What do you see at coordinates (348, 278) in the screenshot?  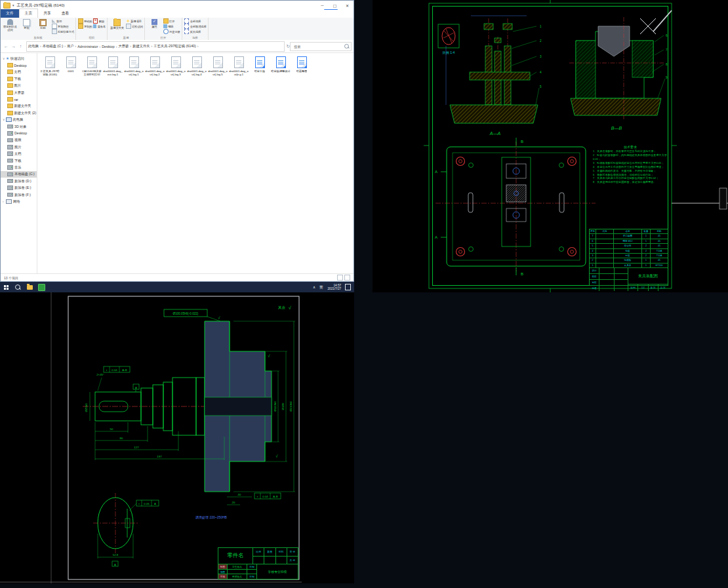 I see `thumbnail-view-icon` at bounding box center [348, 278].